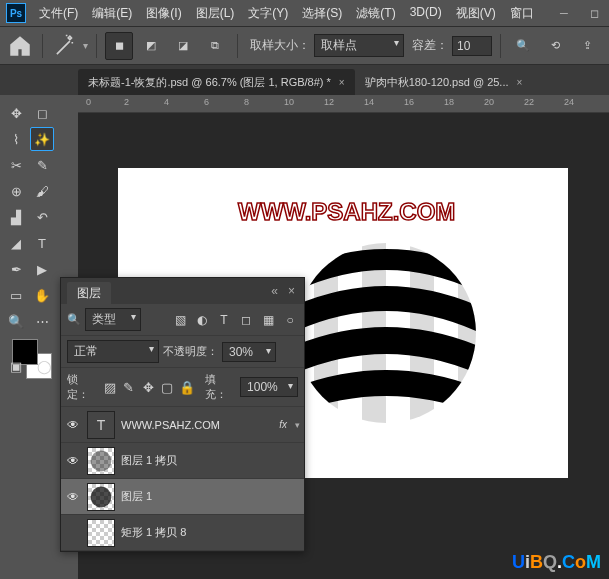  Describe the element at coordinates (182, 497) in the screenshot. I see `layer-row: 👁 图层 1` at that location.